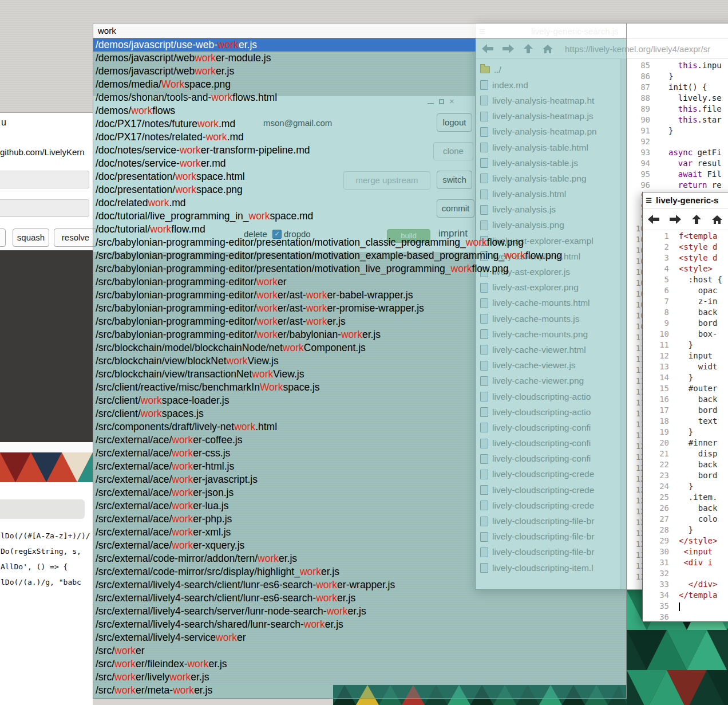  I want to click on search-result-item: /doc/notes/service-worker-transform-pipe…, so click(359, 150).